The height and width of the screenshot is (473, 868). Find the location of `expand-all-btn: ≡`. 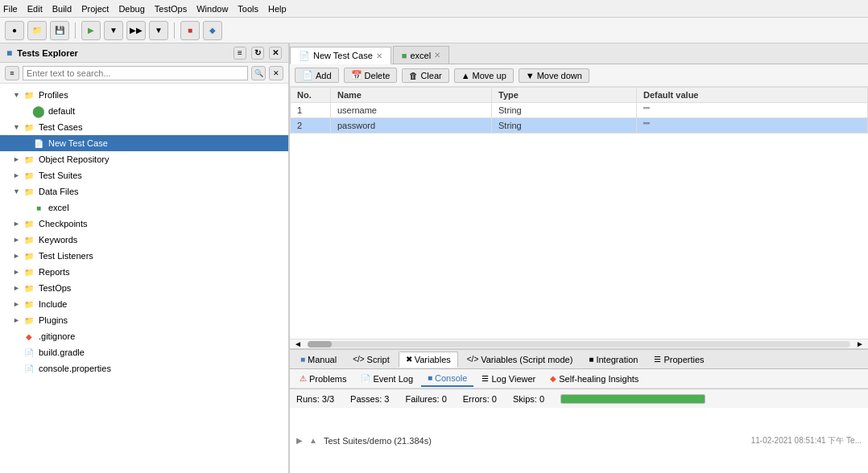

expand-all-btn: ≡ is located at coordinates (12, 73).